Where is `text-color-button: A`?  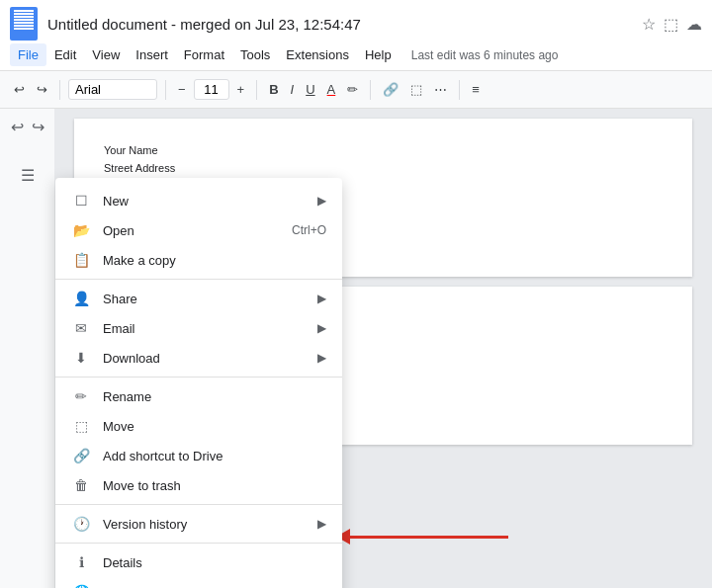
text-color-button: A is located at coordinates (332, 89).